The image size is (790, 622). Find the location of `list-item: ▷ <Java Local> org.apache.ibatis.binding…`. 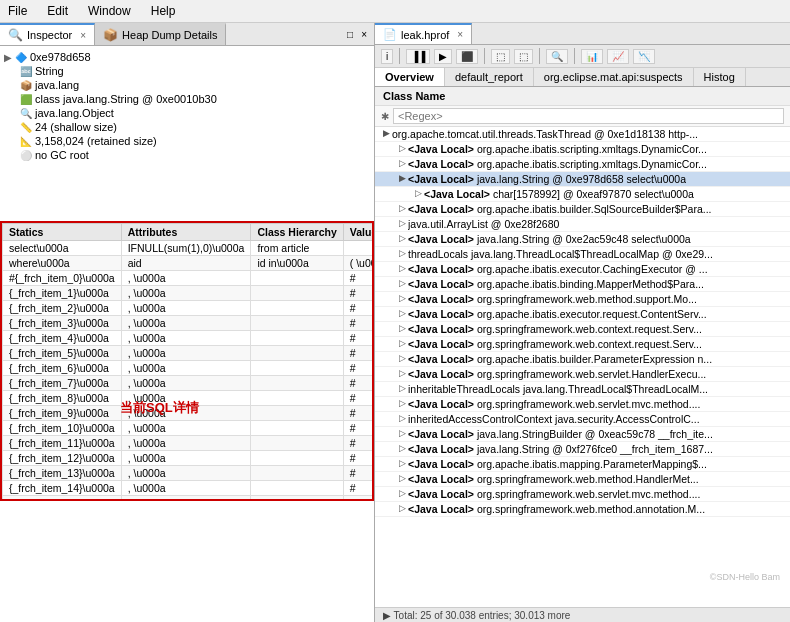

list-item: ▷ <Java Local> org.apache.ibatis.binding… is located at coordinates (582, 284).